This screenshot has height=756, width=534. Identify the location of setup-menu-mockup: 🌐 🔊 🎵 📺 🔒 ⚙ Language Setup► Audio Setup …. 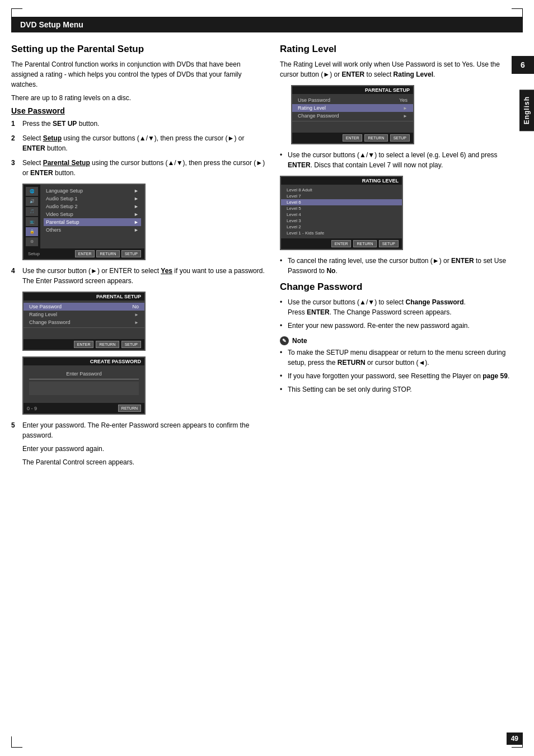
(84, 222).